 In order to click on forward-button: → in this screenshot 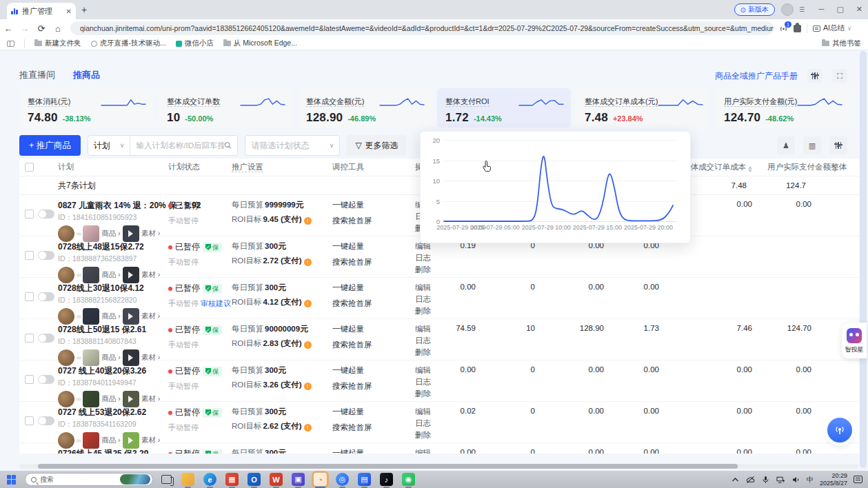, I will do `click(25, 29)`.